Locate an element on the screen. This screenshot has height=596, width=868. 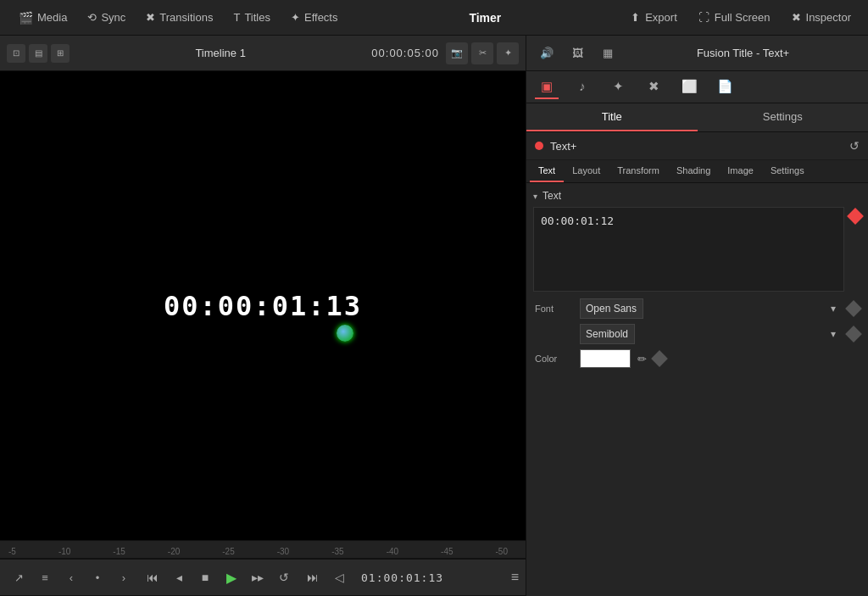
nav-media: 🎬 Media is located at coordinates (42, 17).